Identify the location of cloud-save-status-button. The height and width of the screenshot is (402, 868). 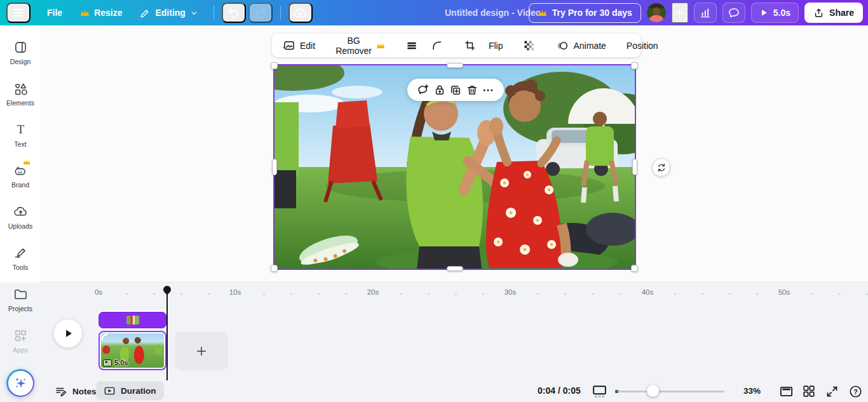
(301, 13).